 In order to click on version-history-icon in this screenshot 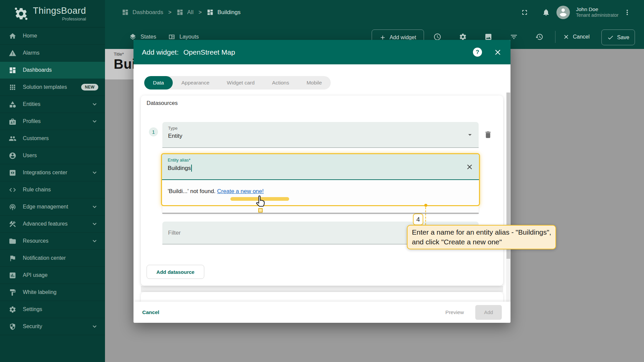, I will do `click(539, 37)`.